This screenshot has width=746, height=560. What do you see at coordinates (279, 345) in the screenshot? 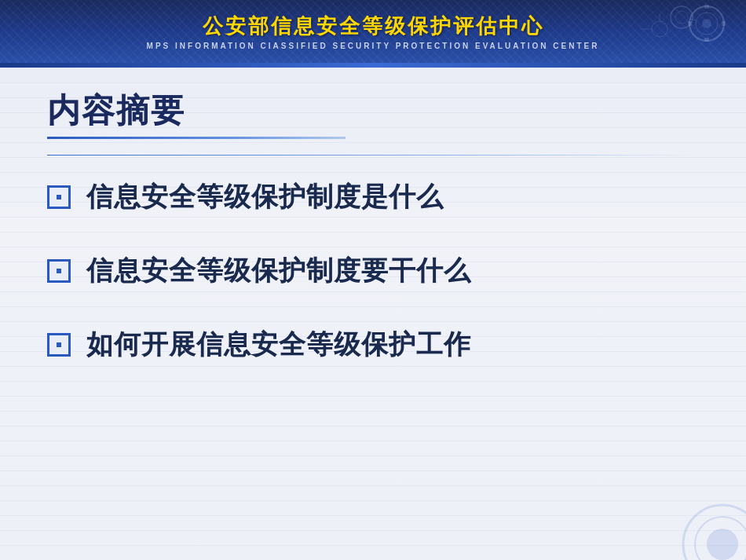
I see `bullet-text-3: 如何开展信息安全等级保护工作` at bounding box center [279, 345].